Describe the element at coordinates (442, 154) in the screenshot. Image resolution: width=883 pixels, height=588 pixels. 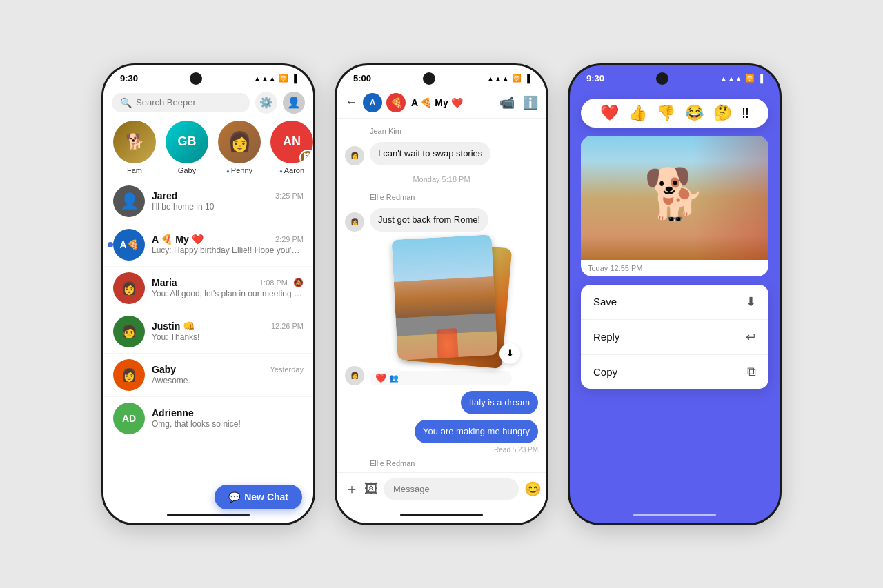
I see `msg-row-1: 👩 I can't wait to swap stories` at that location.